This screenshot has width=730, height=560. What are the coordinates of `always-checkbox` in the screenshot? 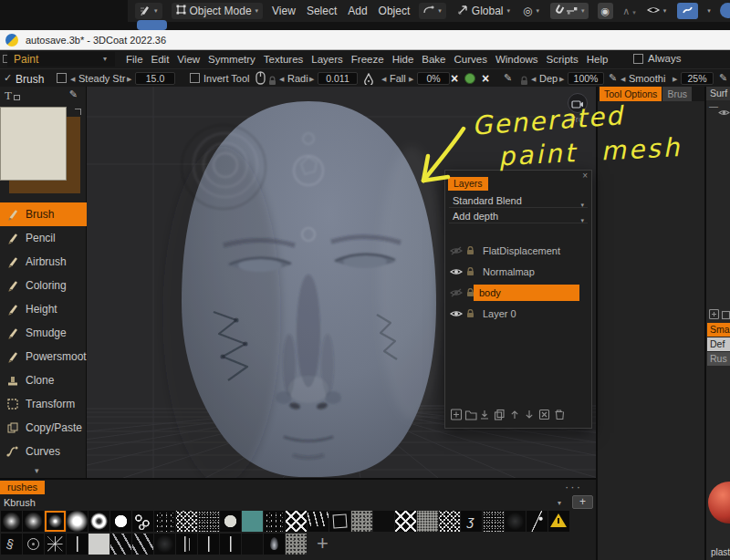 It's located at (639, 58).